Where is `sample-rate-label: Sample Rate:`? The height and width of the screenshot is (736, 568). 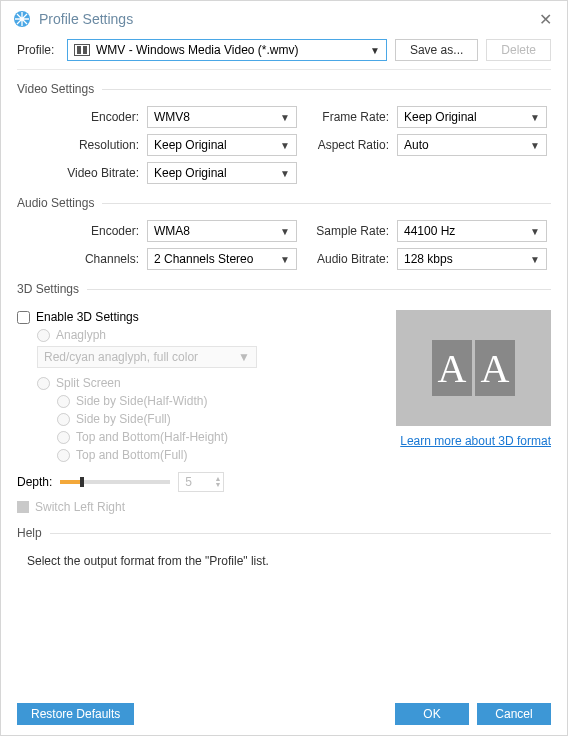 sample-rate-label: Sample Rate: is located at coordinates (347, 231).